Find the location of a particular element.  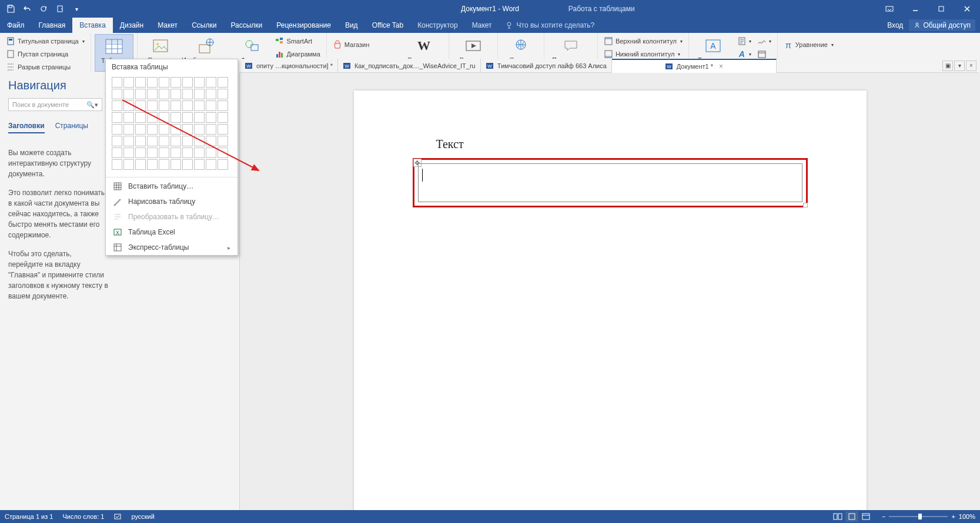

page-break-button: Разрыв страницы is located at coordinates (45, 67).